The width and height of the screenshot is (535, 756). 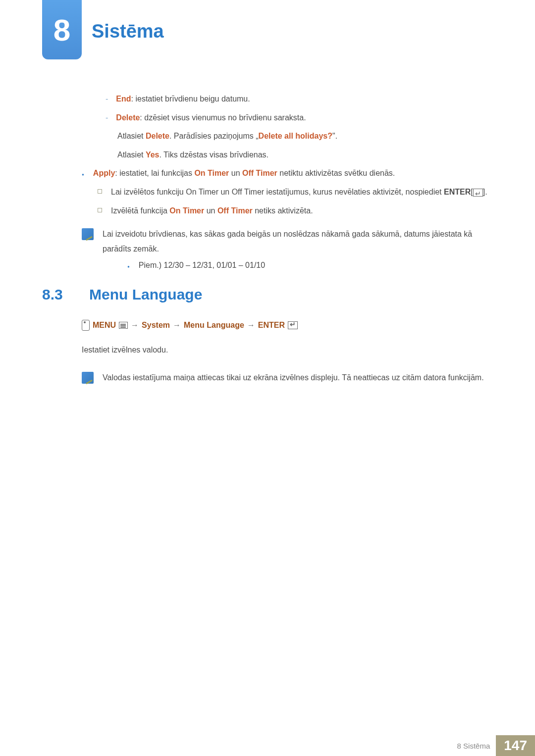 What do you see at coordinates (62, 30) in the screenshot?
I see `chapter-number-tab: 8` at bounding box center [62, 30].